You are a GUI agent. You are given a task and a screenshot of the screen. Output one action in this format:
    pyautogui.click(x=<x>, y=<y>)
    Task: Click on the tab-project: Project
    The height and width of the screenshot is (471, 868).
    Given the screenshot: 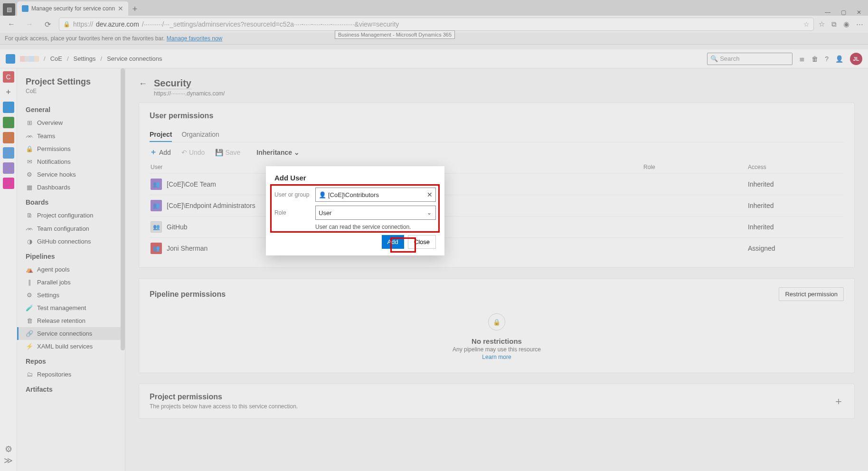 What is the action you would take?
    pyautogui.click(x=160, y=135)
    